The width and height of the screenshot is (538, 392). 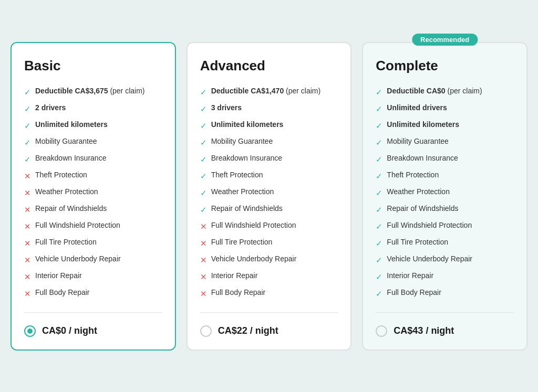 What do you see at coordinates (94, 193) in the screenshot?
I see `feature-list-basic: ✓Deductible CA$3,675 (per claim)✓2 drive…` at bounding box center [94, 193].